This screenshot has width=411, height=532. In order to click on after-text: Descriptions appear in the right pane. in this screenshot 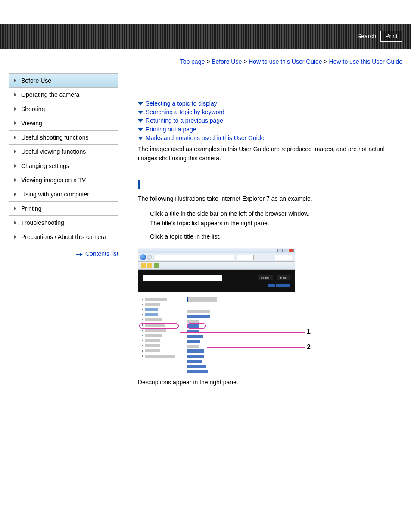, I will do `click(270, 382)`.